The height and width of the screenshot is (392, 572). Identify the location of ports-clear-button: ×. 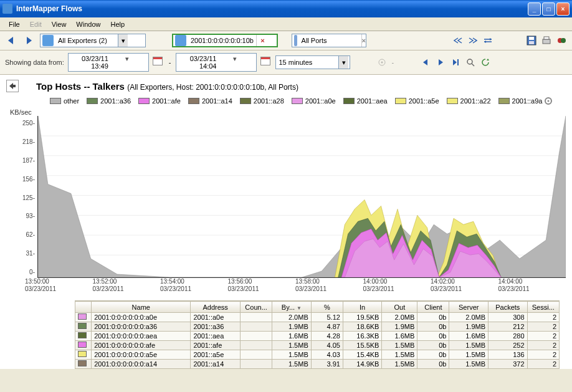
(364, 41).